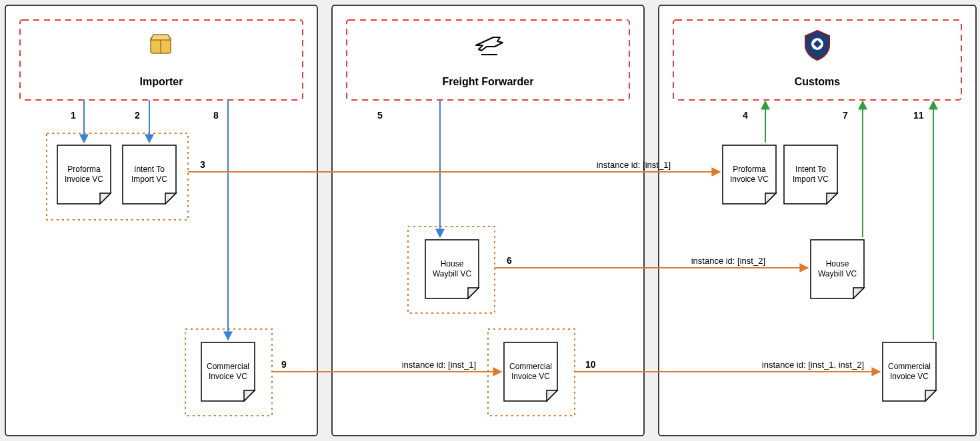  Describe the element at coordinates (488, 81) in the screenshot. I see `lane-label-freight: Freight Forwarder` at that location.